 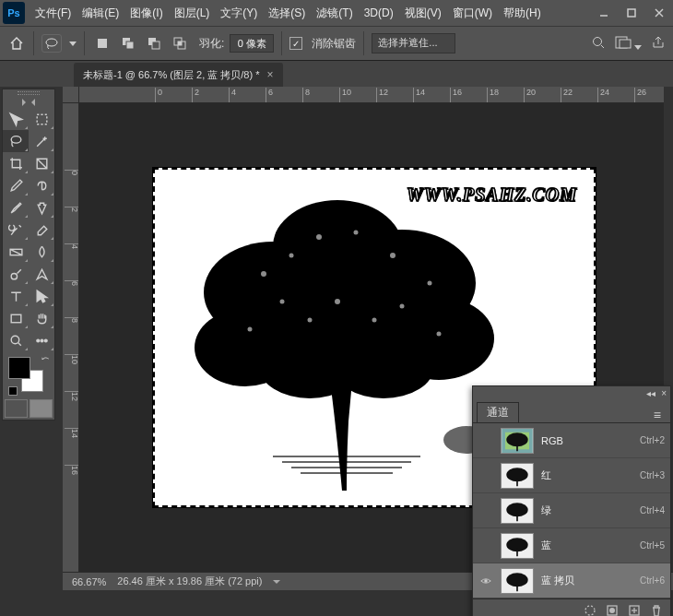 What do you see at coordinates (653, 546) in the screenshot?
I see `channel-shortcut: Ctrl+5` at bounding box center [653, 546].